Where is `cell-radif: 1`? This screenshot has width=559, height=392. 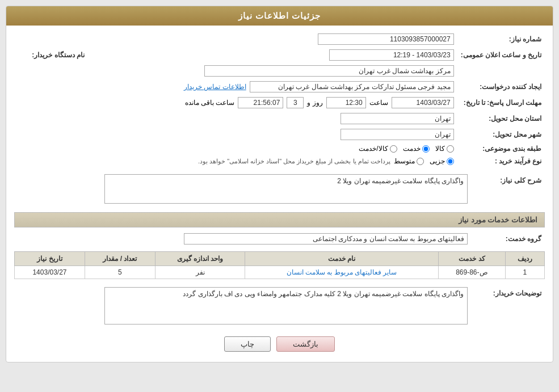
cell-radif: 1 is located at coordinates (524, 272).